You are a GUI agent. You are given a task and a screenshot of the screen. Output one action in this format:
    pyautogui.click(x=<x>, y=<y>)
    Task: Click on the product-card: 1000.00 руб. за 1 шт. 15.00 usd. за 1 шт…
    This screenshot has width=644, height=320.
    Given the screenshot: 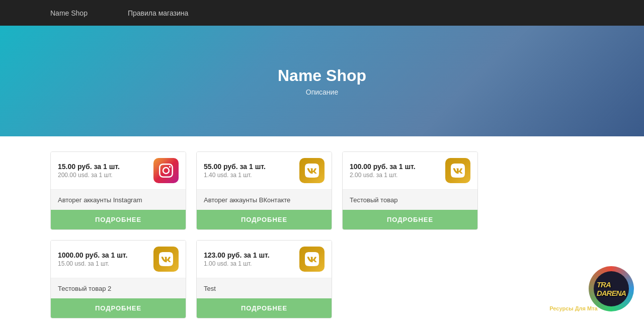 What is the action you would take?
    pyautogui.click(x=118, y=279)
    